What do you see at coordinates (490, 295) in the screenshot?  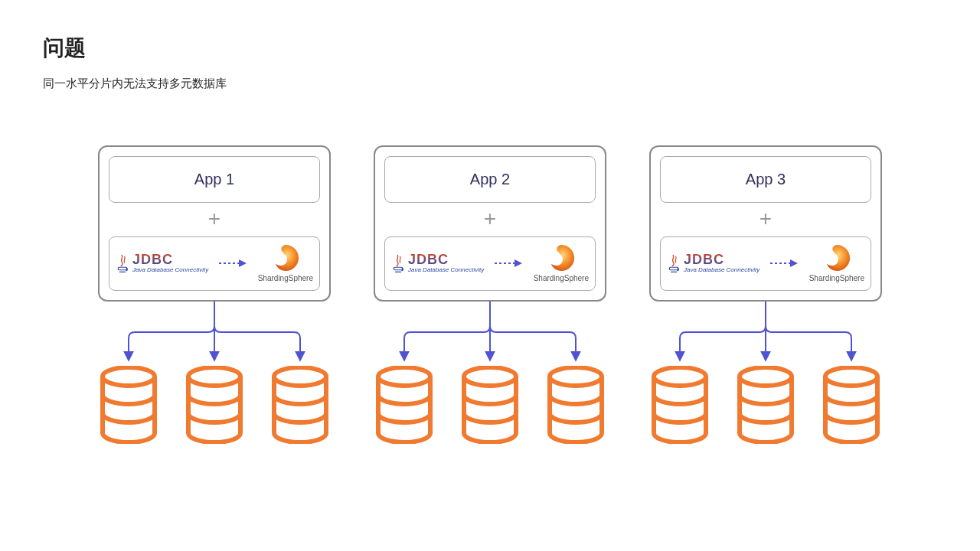 I see `app-group-2: App 2 + JDBC Java Dat` at bounding box center [490, 295].